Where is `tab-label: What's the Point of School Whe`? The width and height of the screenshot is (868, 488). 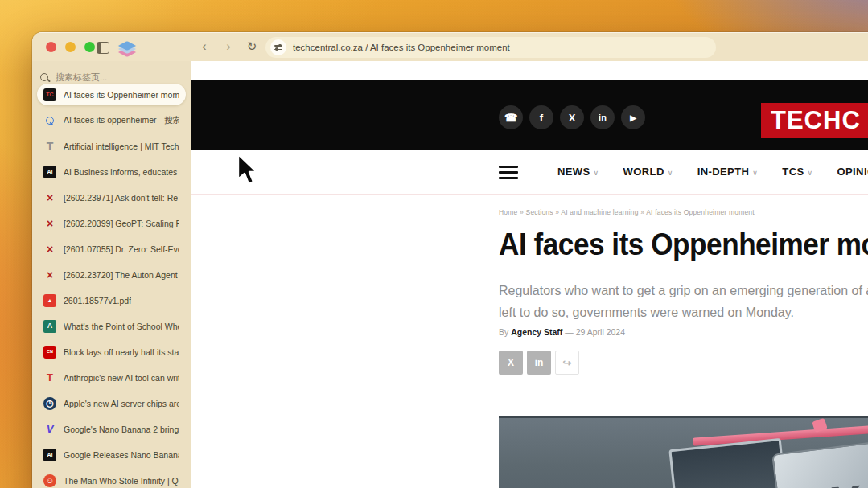 tab-label: What's the Point of School Whe is located at coordinates (121, 326).